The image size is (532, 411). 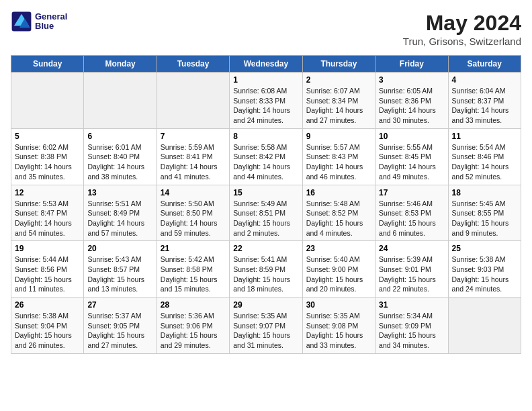 I want to click on day-info: Sunrise: 5:42 AMSunset: 8:58 PMDaylight:…, so click(x=193, y=274).